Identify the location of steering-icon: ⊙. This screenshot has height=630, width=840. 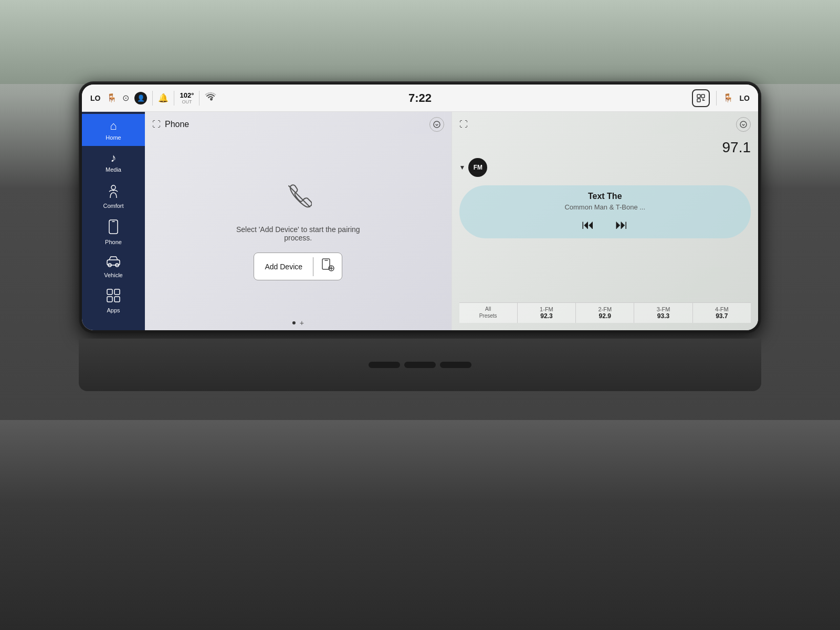
(126, 98).